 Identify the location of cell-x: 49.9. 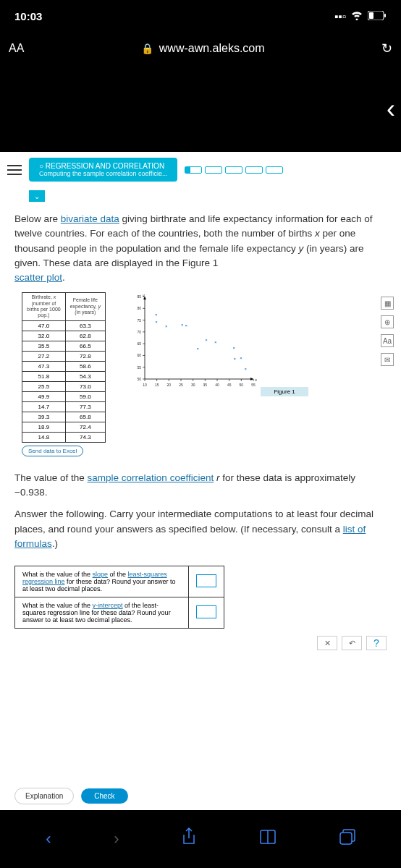
(44, 396).